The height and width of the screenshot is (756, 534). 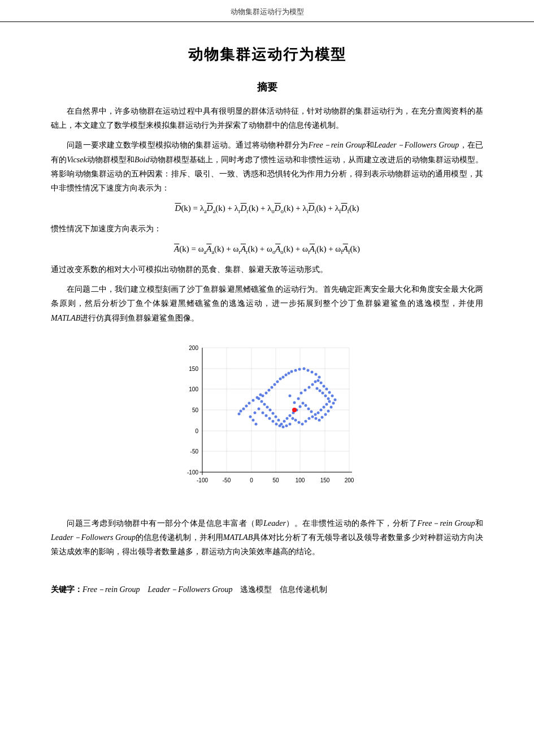 What do you see at coordinates (226, 481) in the screenshot?
I see `svg-text: -50` at bounding box center [226, 481].